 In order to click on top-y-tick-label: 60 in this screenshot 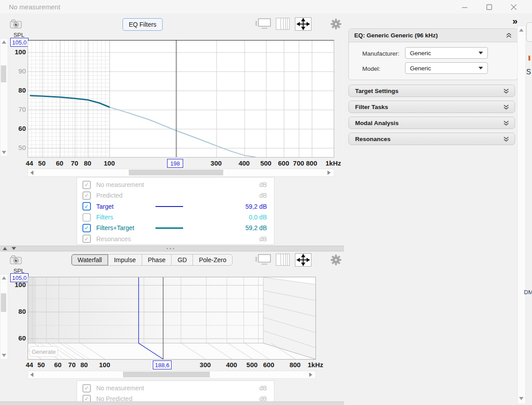, I will do `click(16, 128)`.